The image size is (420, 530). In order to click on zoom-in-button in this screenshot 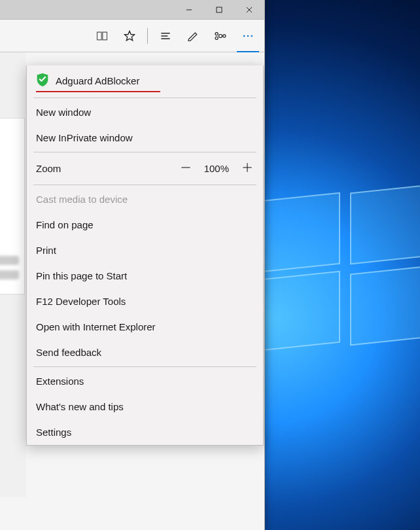, I will do `click(247, 169)`.